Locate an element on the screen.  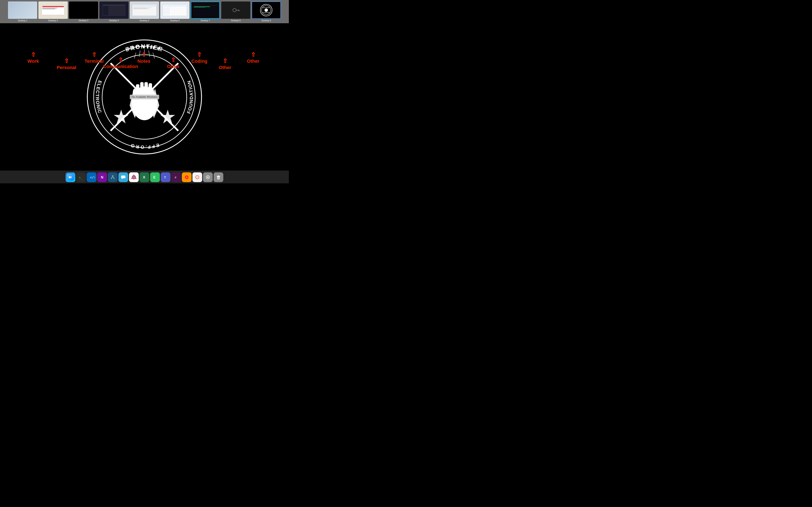
desktop-2-label: Desktop 2 is located at coordinates (53, 21).